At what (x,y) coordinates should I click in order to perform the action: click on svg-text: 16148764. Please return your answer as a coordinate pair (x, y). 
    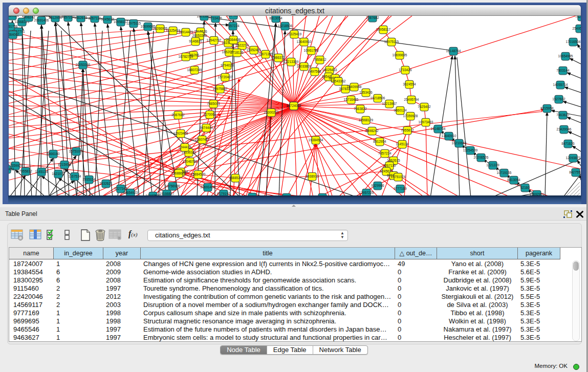
    Looking at the image, I should click on (453, 51).